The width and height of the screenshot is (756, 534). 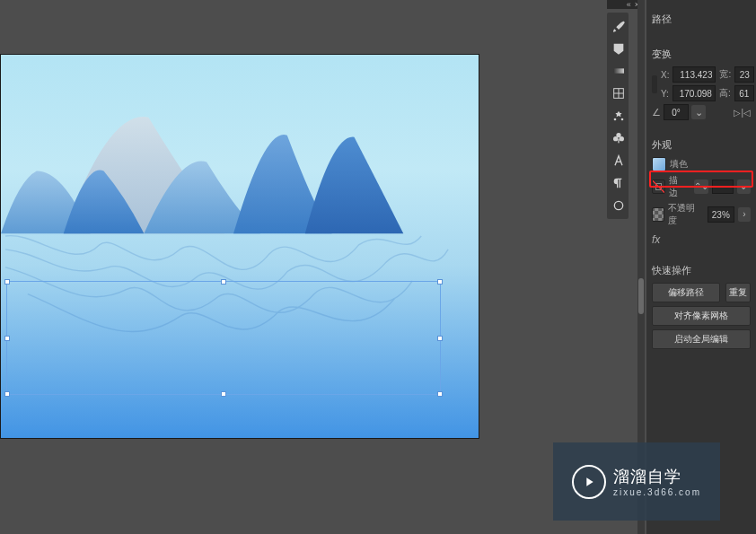 What do you see at coordinates (721, 214) in the screenshot?
I see `opacity-input` at bounding box center [721, 214].